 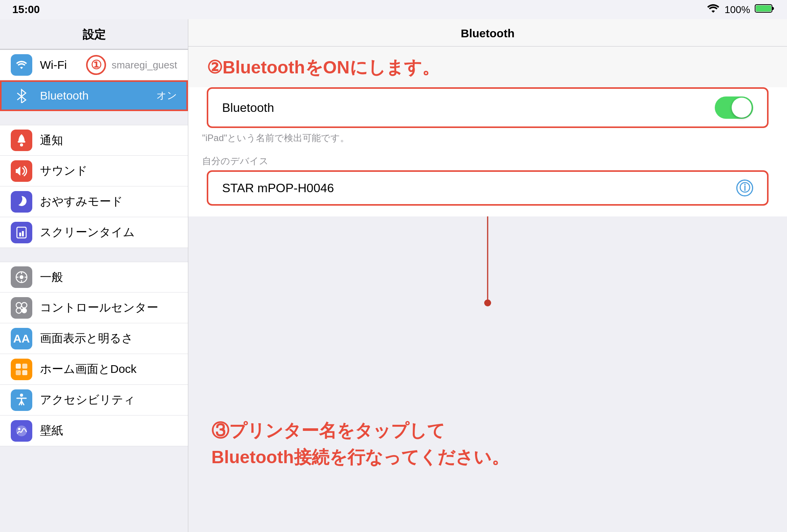 What do you see at coordinates (94, 308) in the screenshot?
I see `sidebar-item-controlcenter: コントロールセンター` at bounding box center [94, 308].